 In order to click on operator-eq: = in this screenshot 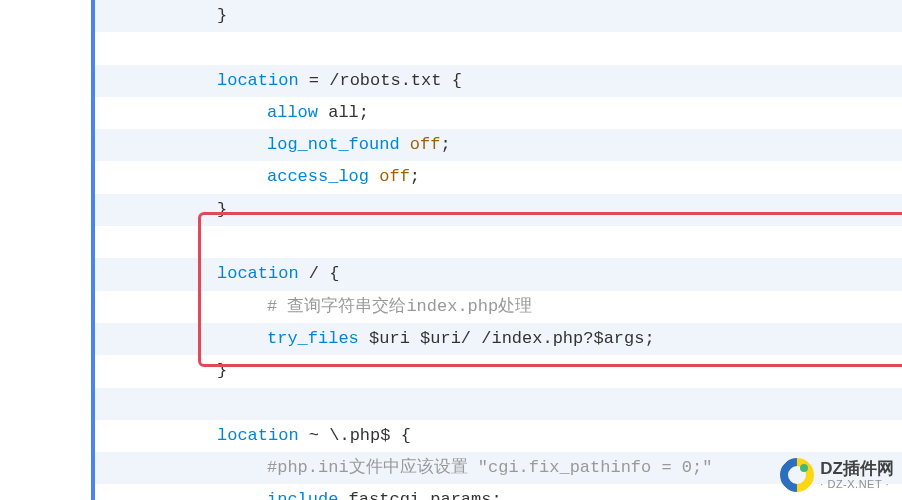, I will do `click(314, 80)`.